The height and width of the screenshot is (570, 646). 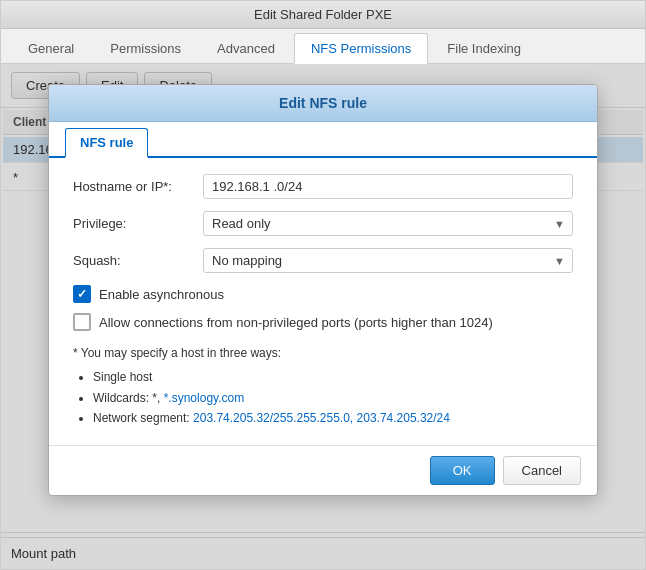 I want to click on privilege-label: Privilege:, so click(x=138, y=224).